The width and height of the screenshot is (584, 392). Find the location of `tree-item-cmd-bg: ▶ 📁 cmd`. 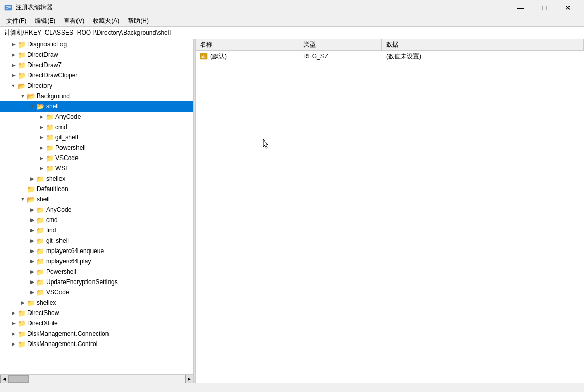

tree-item-cmd-bg: ▶ 📁 cmd is located at coordinates (97, 127).